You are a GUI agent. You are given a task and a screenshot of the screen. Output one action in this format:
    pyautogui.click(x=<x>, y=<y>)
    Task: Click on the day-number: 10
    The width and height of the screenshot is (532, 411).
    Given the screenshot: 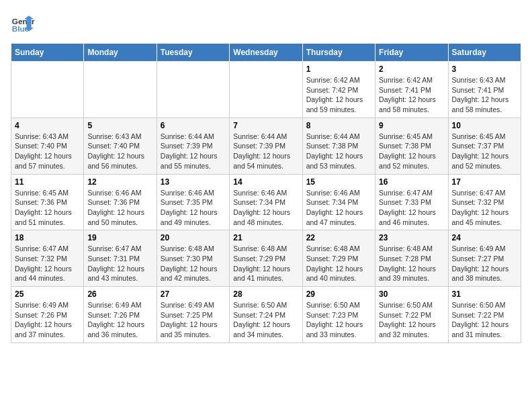 What is the action you would take?
    pyautogui.click(x=485, y=126)
    